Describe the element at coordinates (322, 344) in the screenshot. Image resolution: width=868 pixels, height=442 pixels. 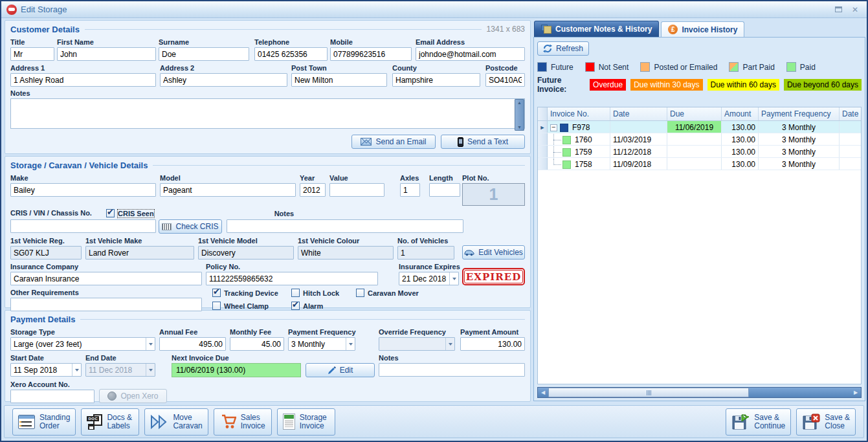
I see `payment-frequency-combo` at that location.